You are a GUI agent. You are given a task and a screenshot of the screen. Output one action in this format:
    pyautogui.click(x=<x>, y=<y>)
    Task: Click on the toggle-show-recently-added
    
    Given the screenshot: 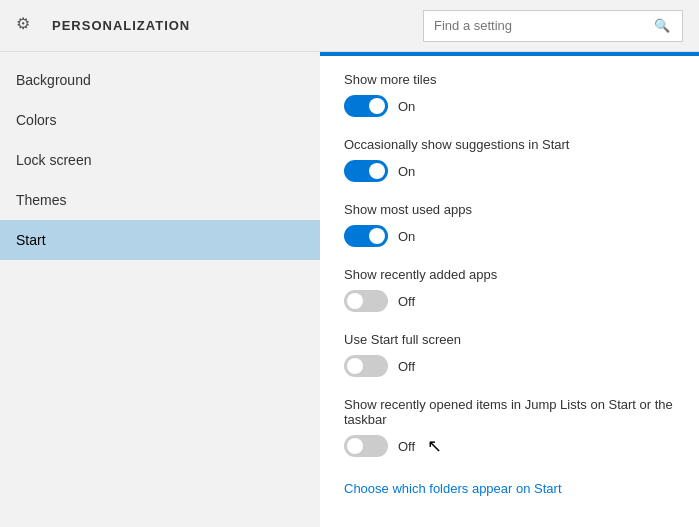 What is the action you would take?
    pyautogui.click(x=366, y=301)
    